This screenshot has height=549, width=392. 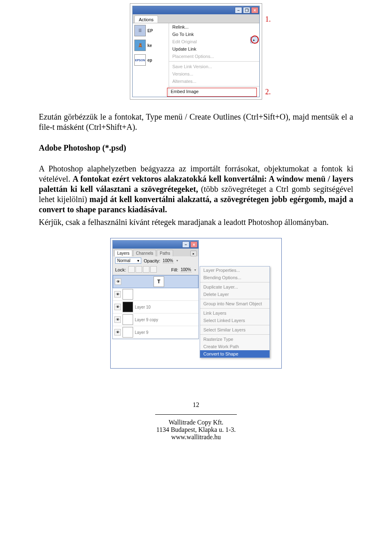 What do you see at coordinates (214, 81) in the screenshot?
I see `menu-alternates: Alternates...` at bounding box center [214, 81].